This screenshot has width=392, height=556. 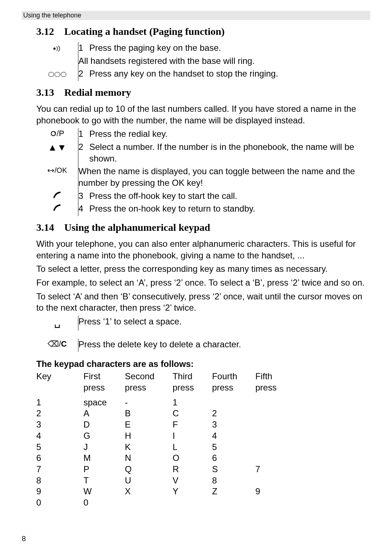 I want to click on section-3-12-number: 3.12, so click(x=49, y=32).